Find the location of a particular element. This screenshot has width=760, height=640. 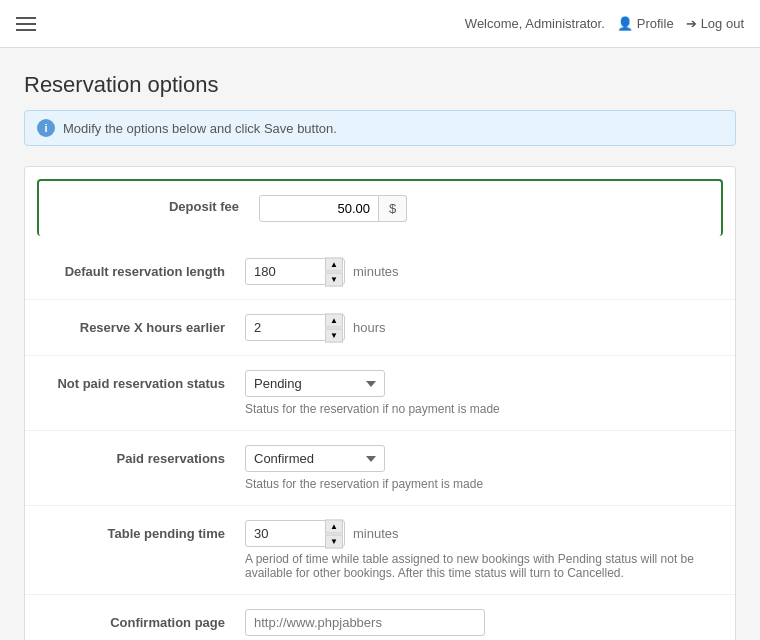

user-icon: 👤 is located at coordinates (625, 24).